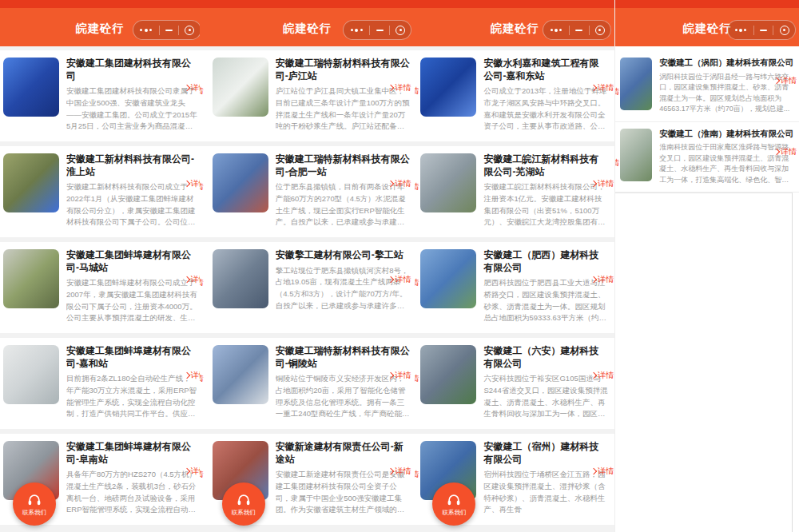  What do you see at coordinates (546, 358) in the screenshot?
I see `company-title: 安徽建工（六安）建材科技有限公司` at bounding box center [546, 358].